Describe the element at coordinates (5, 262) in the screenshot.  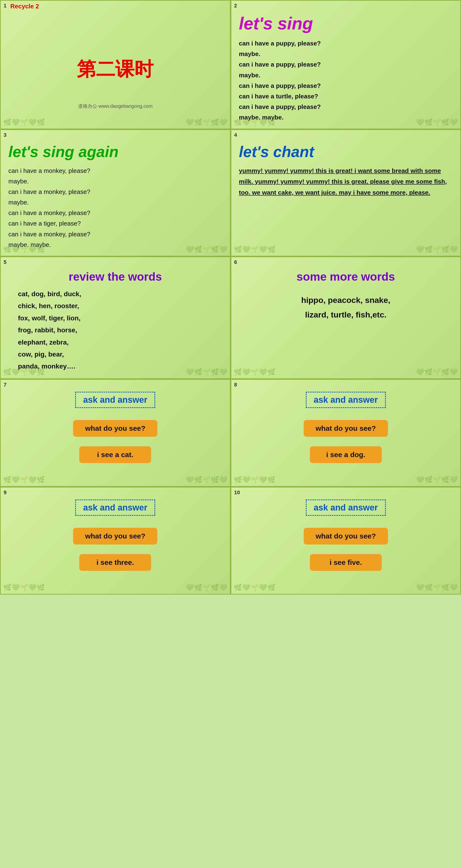
I see `slide-number-5: 5` at that location.